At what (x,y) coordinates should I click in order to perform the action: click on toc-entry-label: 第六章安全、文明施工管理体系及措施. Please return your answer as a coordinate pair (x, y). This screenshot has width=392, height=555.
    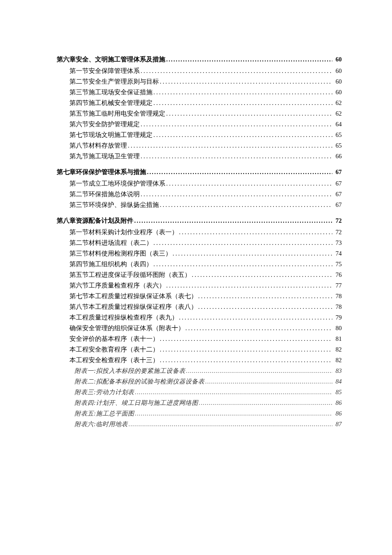
    Looking at the image, I should click on (111, 60).